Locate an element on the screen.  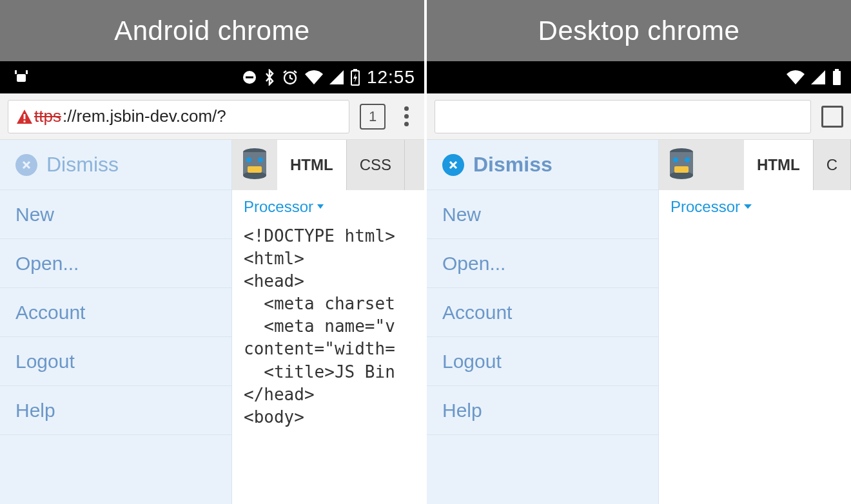
tab-label: CSS is located at coordinates (375, 165).